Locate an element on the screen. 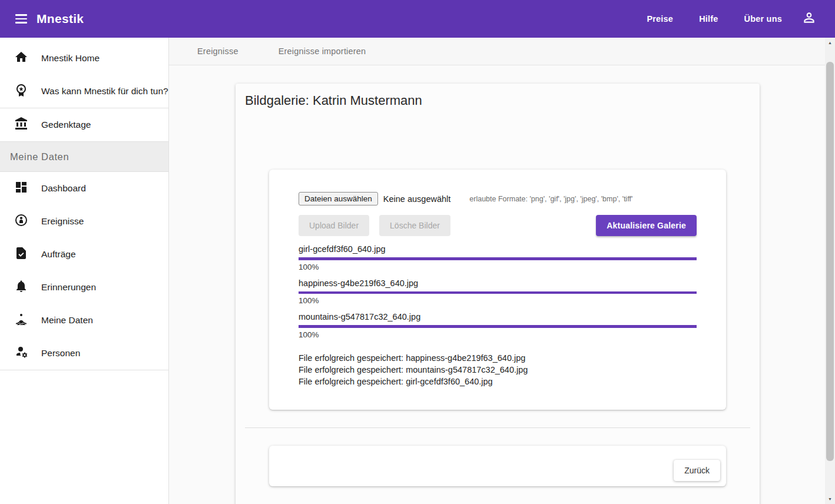 Image resolution: width=835 pixels, height=504 pixels. sidebar-item-was-kann-mnestik: Was kann Mnestik für dich tun? is located at coordinates (84, 91).